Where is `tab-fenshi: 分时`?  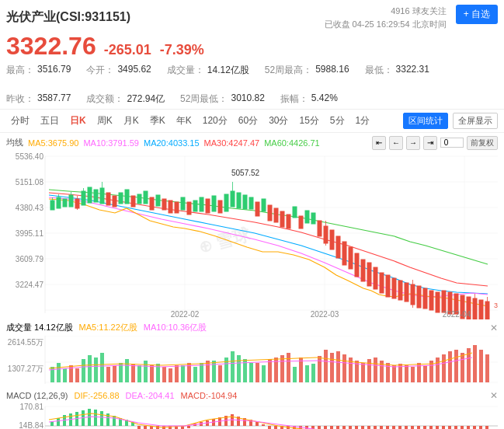 tab-fenshi: 分时 is located at coordinates (20, 121).